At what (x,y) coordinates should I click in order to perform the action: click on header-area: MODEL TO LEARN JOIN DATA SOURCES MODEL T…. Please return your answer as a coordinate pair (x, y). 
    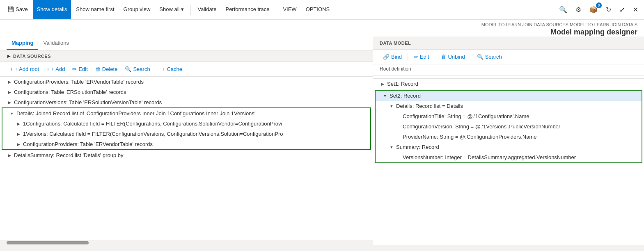
    Looking at the image, I should click on (322, 28).